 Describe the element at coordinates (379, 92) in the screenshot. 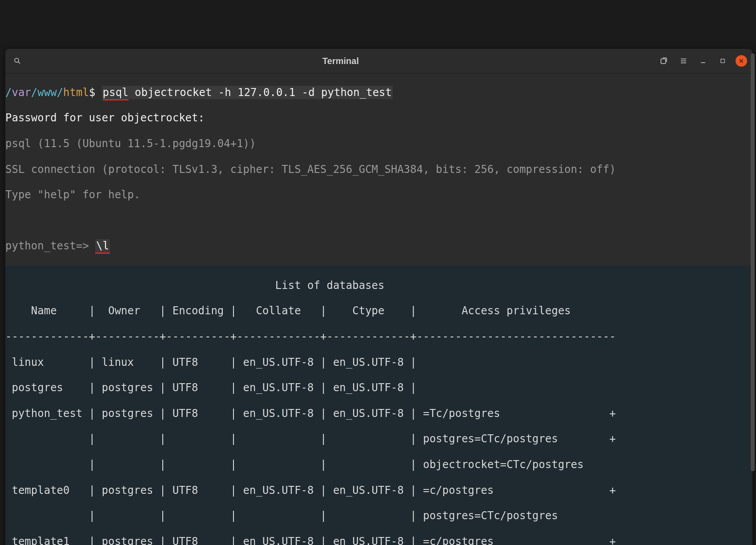

I see `shell-prompt-line: /var/www/html$ psql objectrocket -h 127.…` at that location.